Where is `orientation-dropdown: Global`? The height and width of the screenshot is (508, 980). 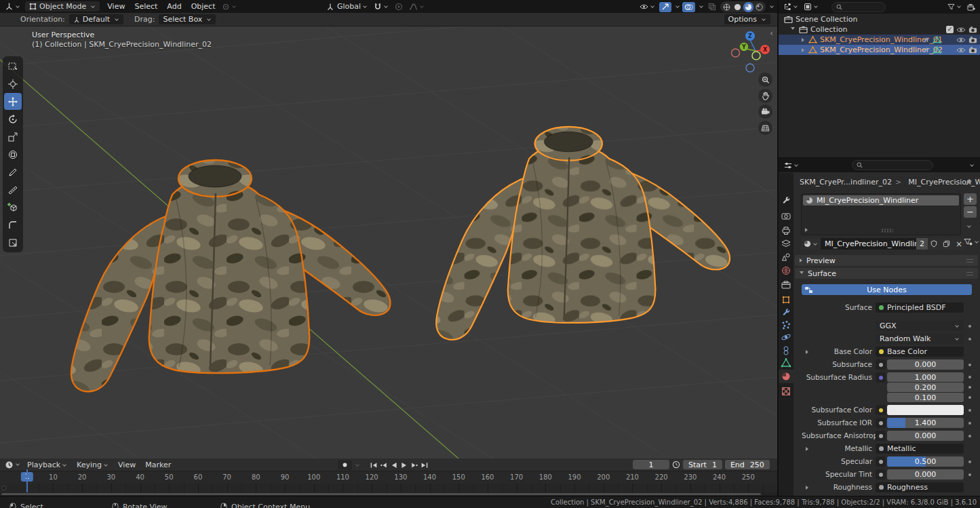 orientation-dropdown: Global is located at coordinates (347, 7).